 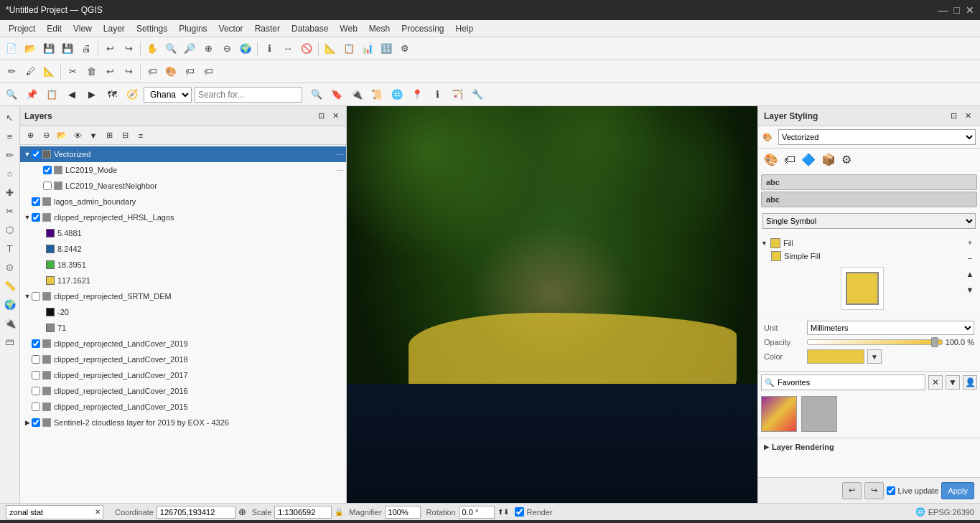 I want to click on arrow-btn: 🏹, so click(x=457, y=95).